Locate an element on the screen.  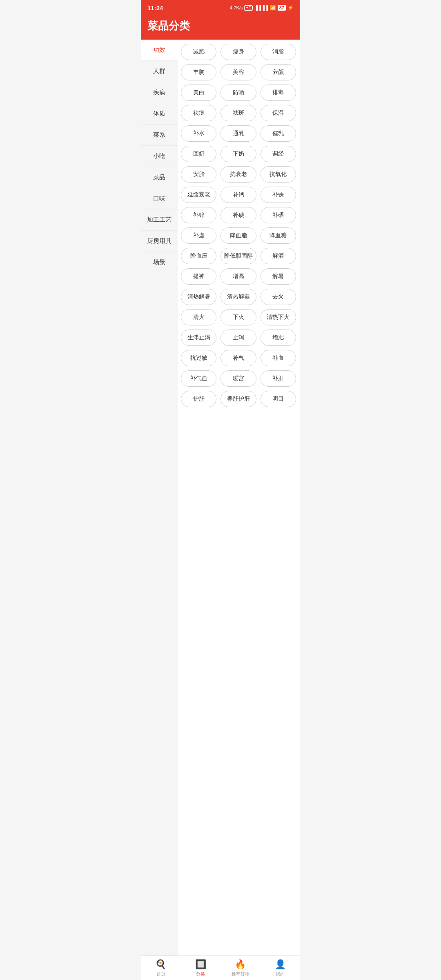
nav-item-home: 🍳首页 is located at coordinates (161, 957).